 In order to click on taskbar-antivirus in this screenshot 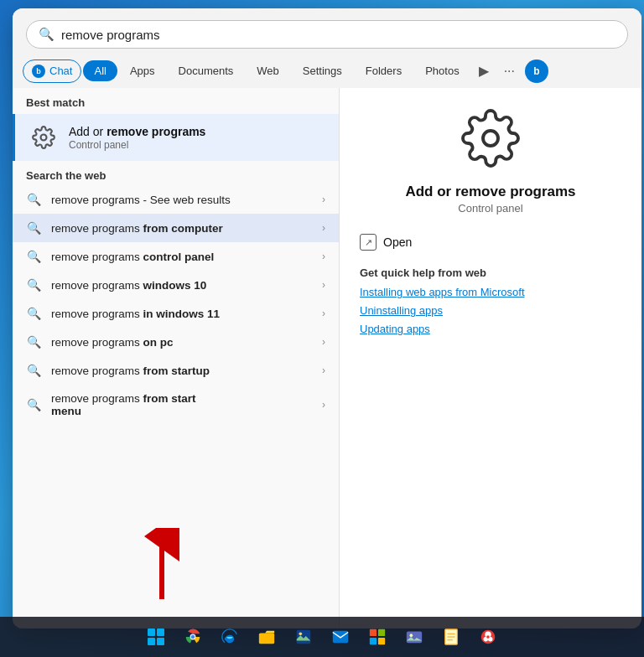, I will do `click(488, 637)`.